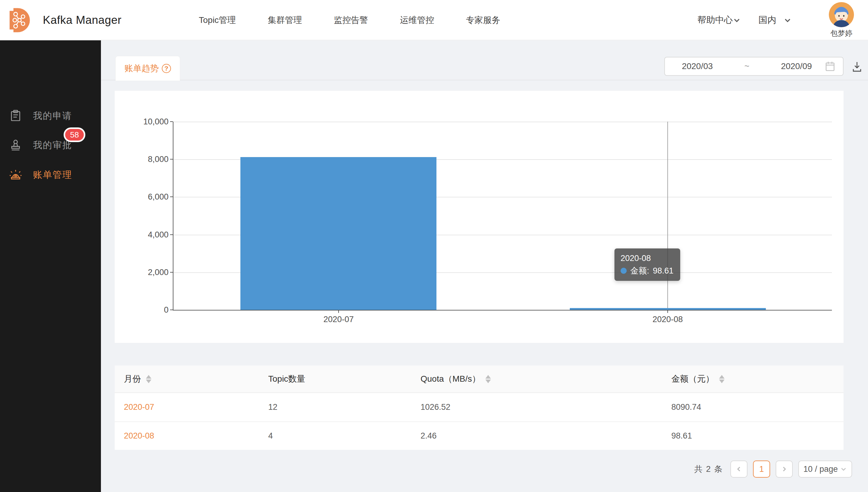 The height and width of the screenshot is (492, 868). What do you see at coordinates (141, 68) in the screenshot?
I see `tab-label: 账单趋势` at bounding box center [141, 68].